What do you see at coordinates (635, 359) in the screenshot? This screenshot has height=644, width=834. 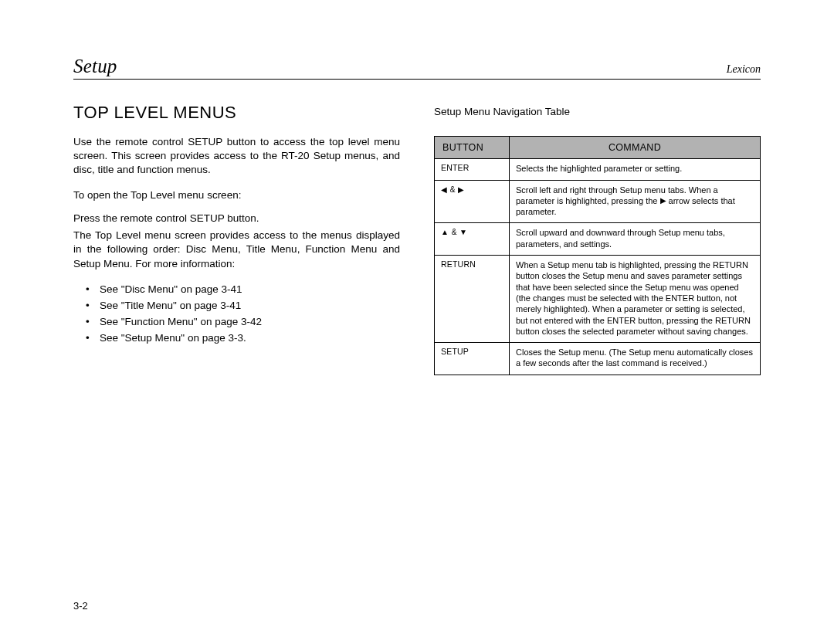 I see `command-cell: Closes the Setup menu. (The Setup menu a…` at bounding box center [635, 359].